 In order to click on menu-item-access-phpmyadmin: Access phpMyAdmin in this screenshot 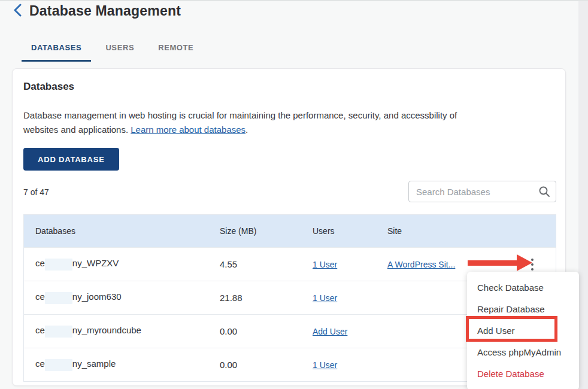, I will do `click(523, 352)`.